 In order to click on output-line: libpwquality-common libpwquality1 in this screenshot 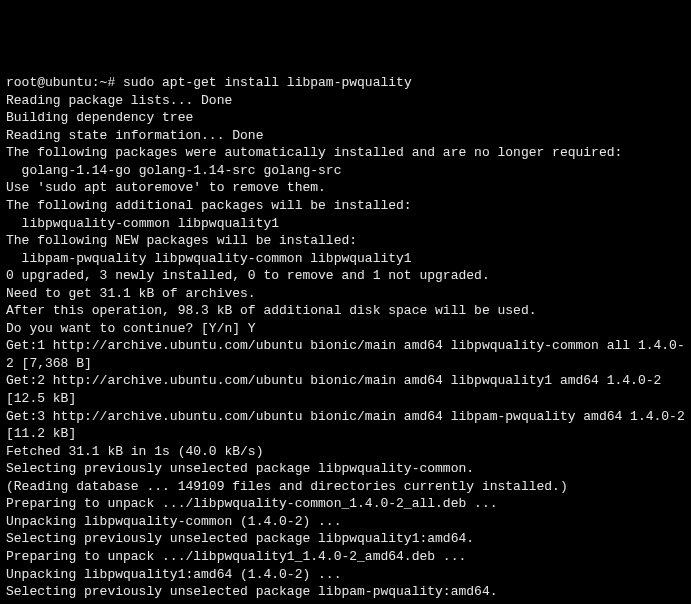, I will do `click(346, 224)`.